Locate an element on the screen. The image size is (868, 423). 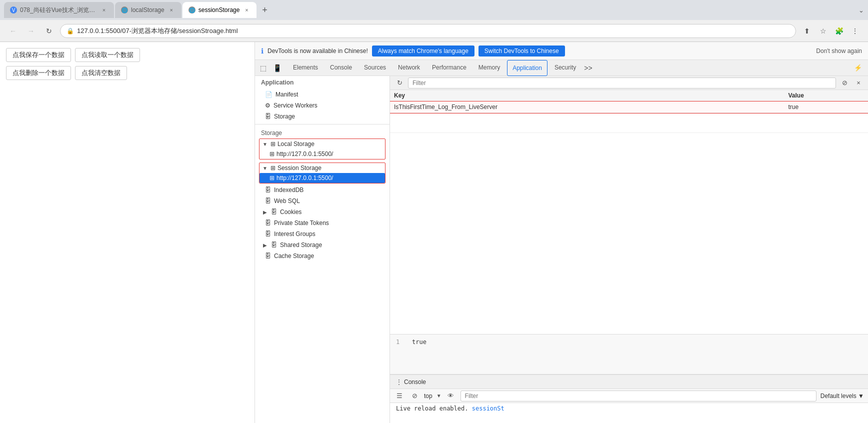
preview-line: 1 true is located at coordinates (629, 342).